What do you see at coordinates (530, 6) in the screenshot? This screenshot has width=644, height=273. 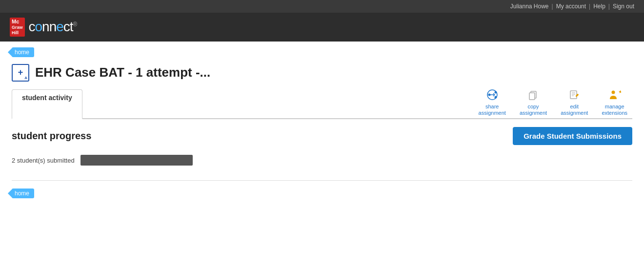 I see `username-label: Julianna Howe` at bounding box center [530, 6].